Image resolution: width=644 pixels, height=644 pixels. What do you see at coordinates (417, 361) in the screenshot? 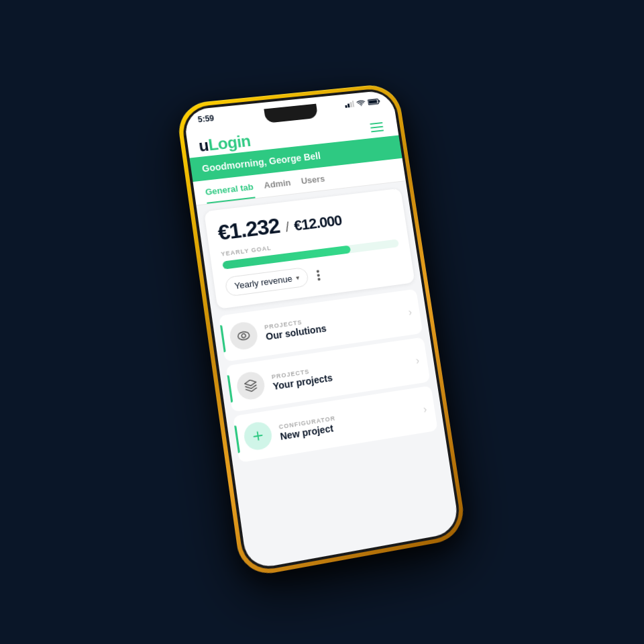
I see `chevron-right-icon-2: ›` at bounding box center [417, 361].